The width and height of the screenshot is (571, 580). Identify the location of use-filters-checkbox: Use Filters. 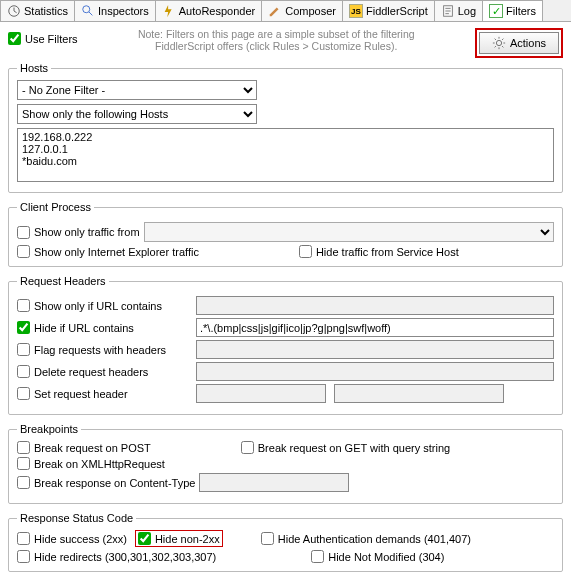
(43, 38).